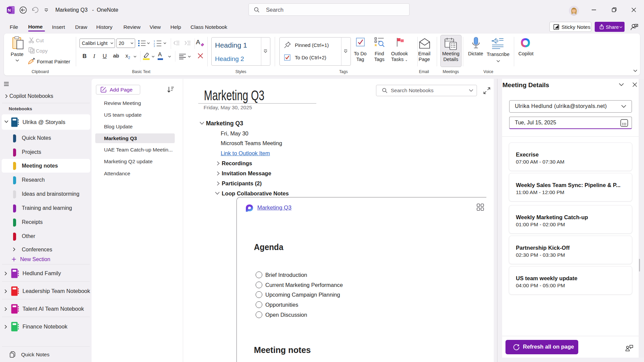 The width and height of the screenshot is (644, 362). Describe the element at coordinates (154, 46) in the screenshot. I see `svg-text: 3` at that location.